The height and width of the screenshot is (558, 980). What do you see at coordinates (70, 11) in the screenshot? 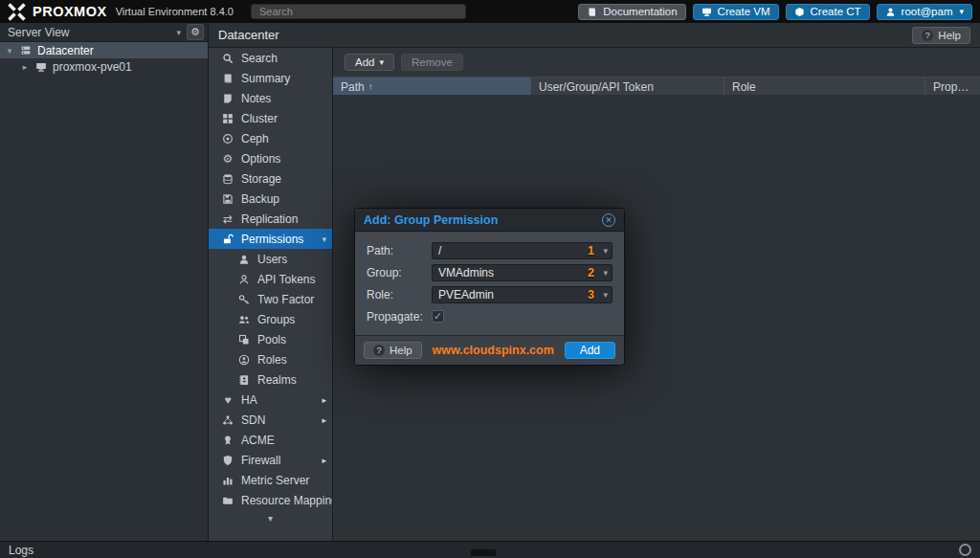
I see `brand-text: PROXMOX` at bounding box center [70, 11].